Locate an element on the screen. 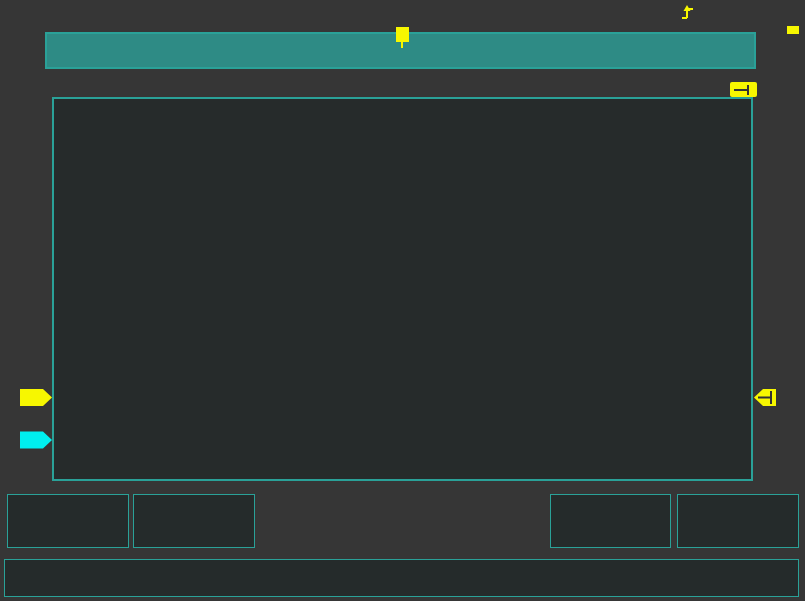 This screenshot has width=805, height=601. horizontal-position-indicator is located at coordinates (793, 30).